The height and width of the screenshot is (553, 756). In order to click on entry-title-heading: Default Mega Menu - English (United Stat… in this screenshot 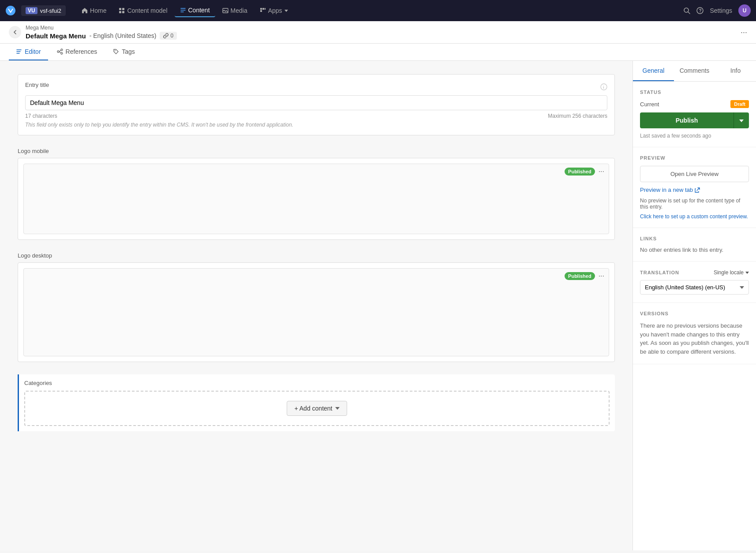, I will do `click(91, 36)`.